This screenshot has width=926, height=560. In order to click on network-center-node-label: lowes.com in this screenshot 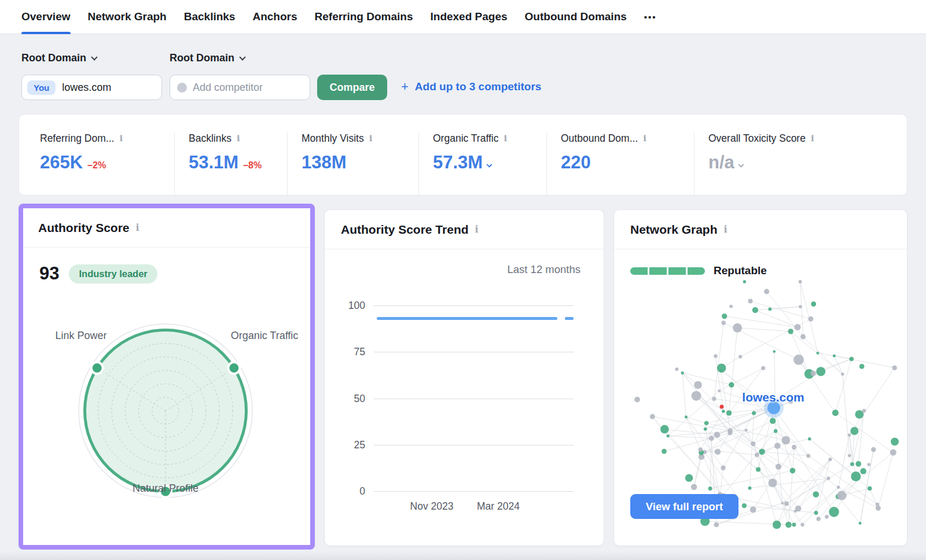, I will do `click(773, 397)`.